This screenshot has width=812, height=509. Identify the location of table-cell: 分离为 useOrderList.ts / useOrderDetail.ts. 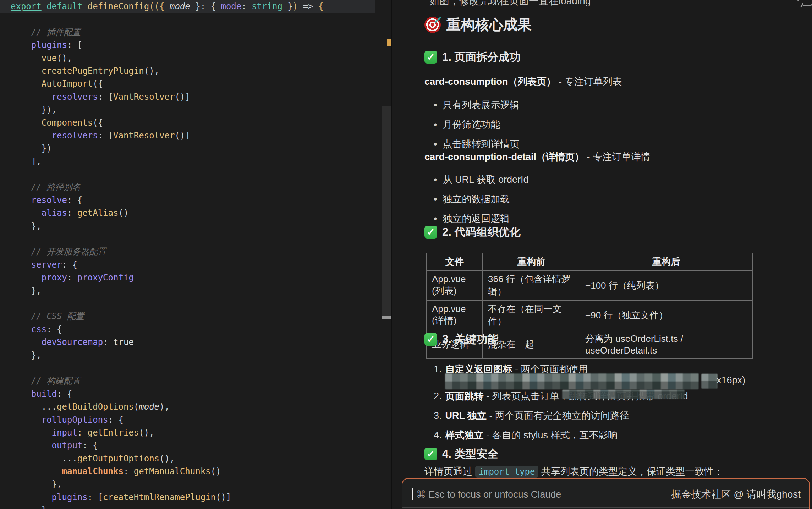
(666, 344).